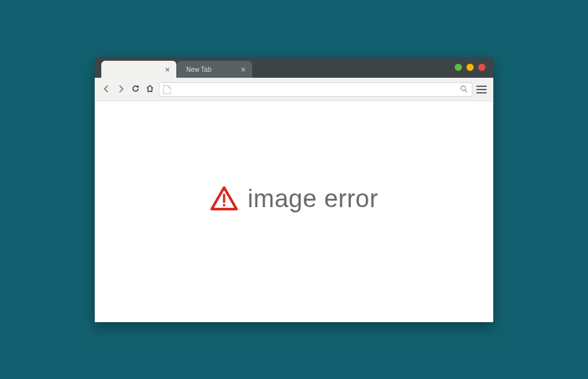 The height and width of the screenshot is (379, 588). Describe the element at coordinates (470, 68) in the screenshot. I see `window-controls` at that location.